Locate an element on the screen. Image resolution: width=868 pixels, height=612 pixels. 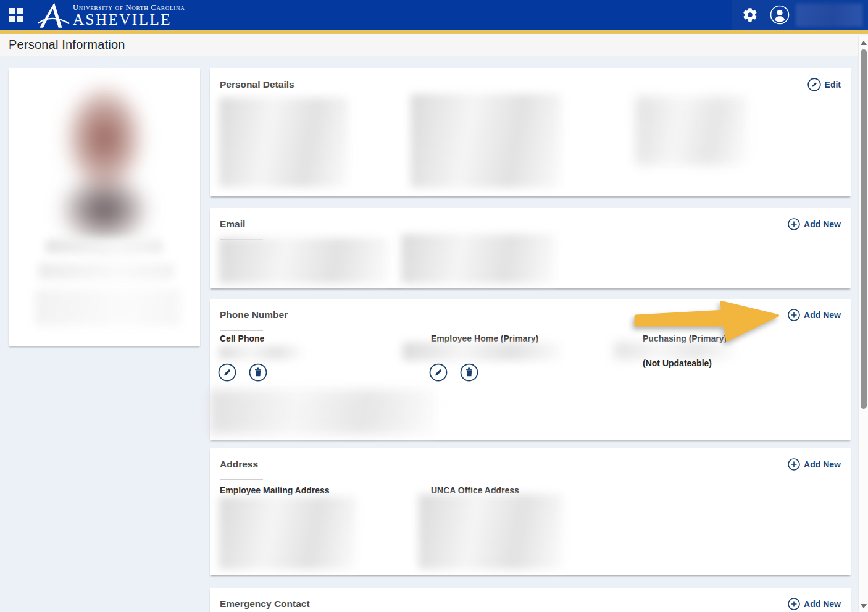
topbar-user-panel is located at coordinates (800, 15).